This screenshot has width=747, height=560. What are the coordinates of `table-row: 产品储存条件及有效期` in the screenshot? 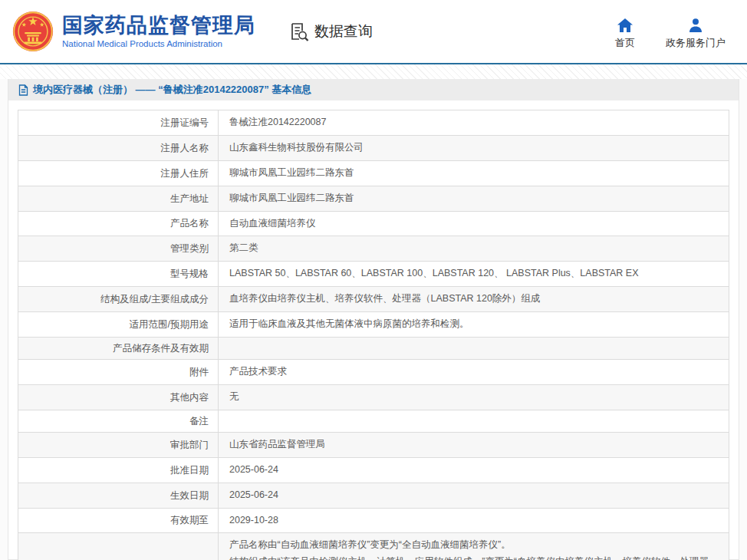 It's located at (374, 348).